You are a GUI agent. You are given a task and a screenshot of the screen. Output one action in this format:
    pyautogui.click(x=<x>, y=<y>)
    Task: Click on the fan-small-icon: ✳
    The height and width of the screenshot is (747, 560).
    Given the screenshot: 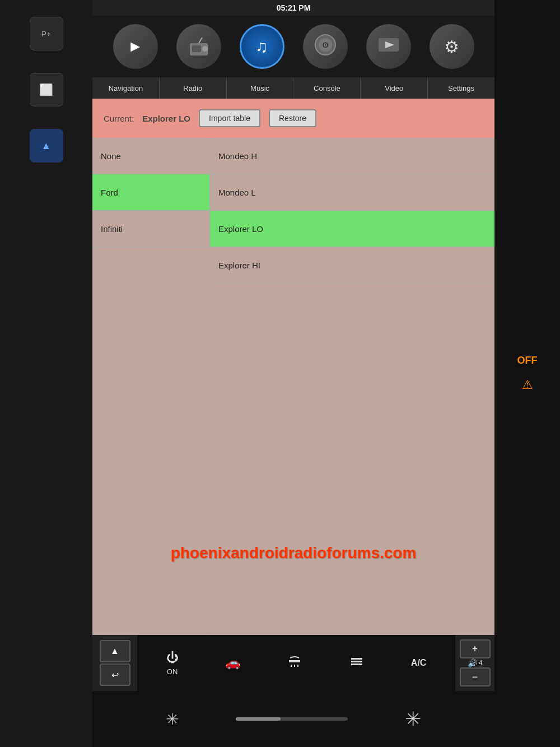 What is the action you would take?
    pyautogui.click(x=172, y=720)
    